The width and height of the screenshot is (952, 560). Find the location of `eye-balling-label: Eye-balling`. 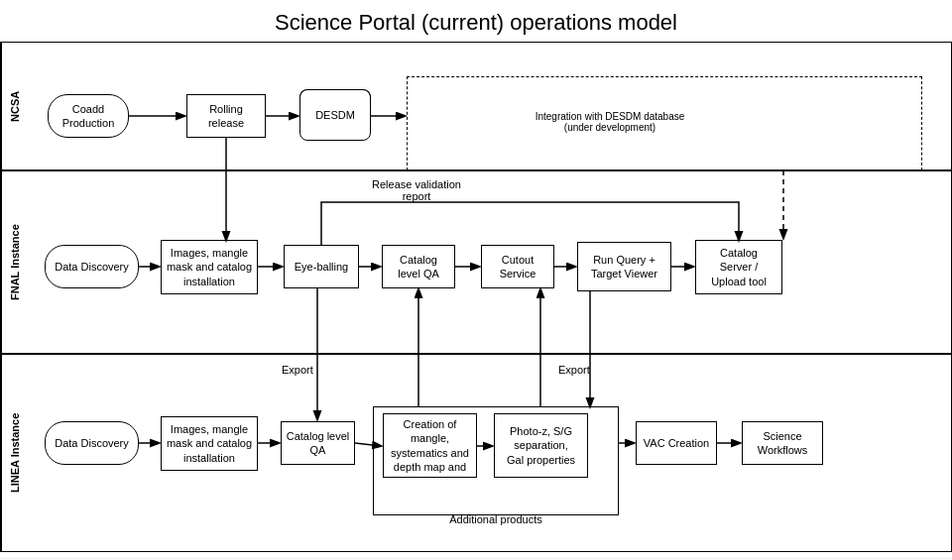

eye-balling-label: Eye-balling is located at coordinates (321, 267).